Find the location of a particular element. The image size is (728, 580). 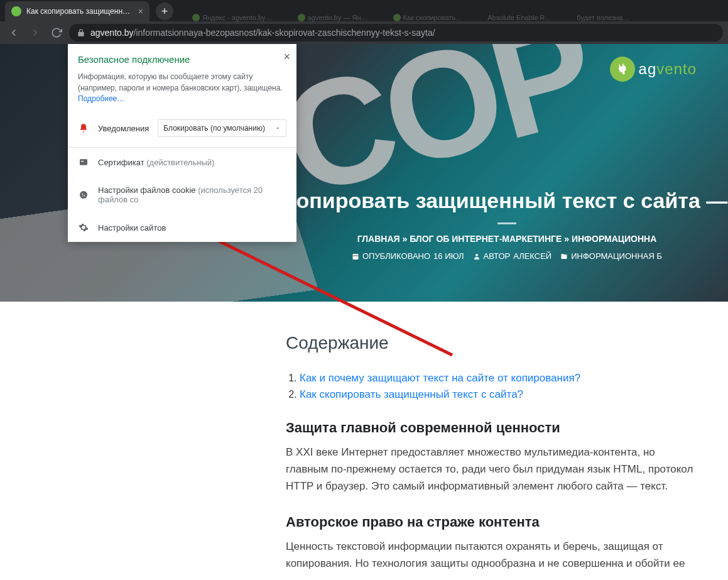

active-tab: Как скопировать защищенный … × is located at coordinates (77, 11).